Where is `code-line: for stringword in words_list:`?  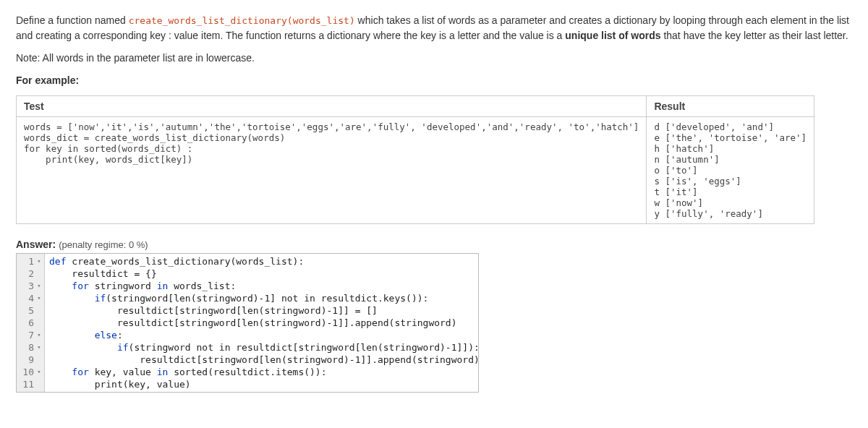
code-line: for stringword in words_list: is located at coordinates (265, 286).